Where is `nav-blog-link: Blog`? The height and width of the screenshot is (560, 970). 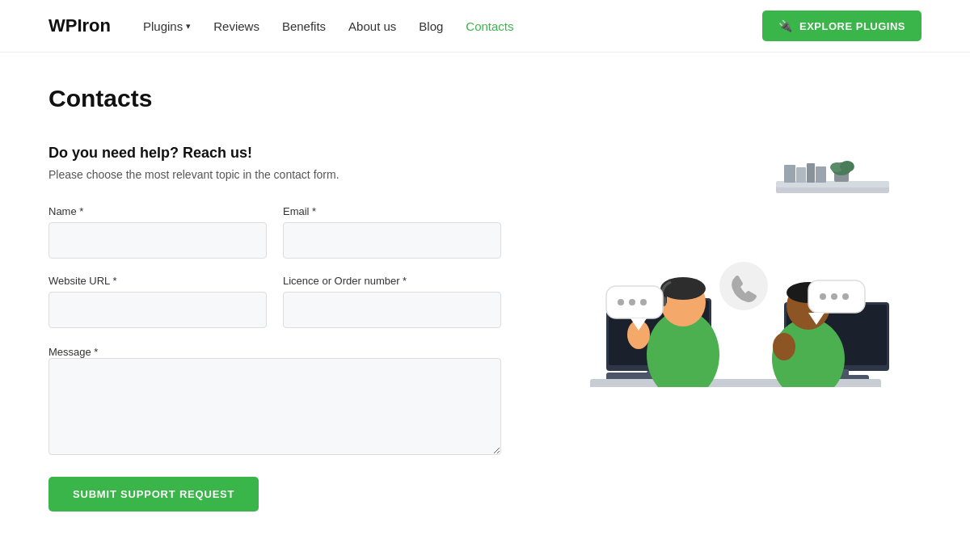
nav-blog-link: Blog is located at coordinates (431, 26).